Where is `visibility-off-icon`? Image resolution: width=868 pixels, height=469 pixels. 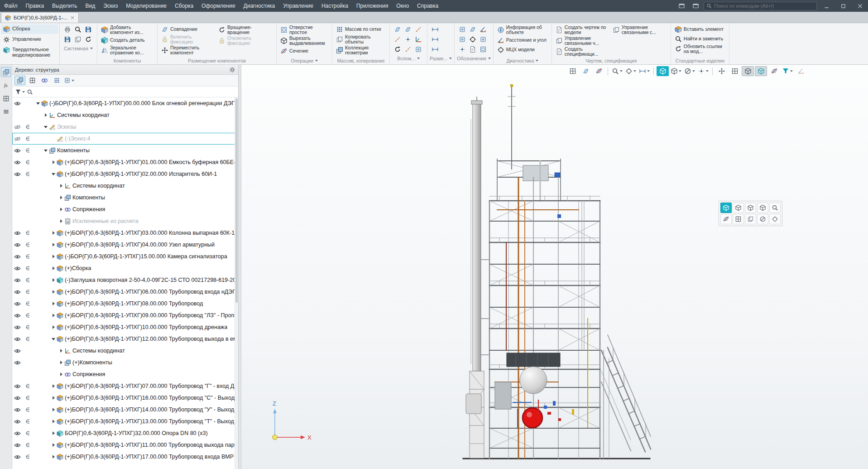
visibility-off-icon is located at coordinates (17, 127).